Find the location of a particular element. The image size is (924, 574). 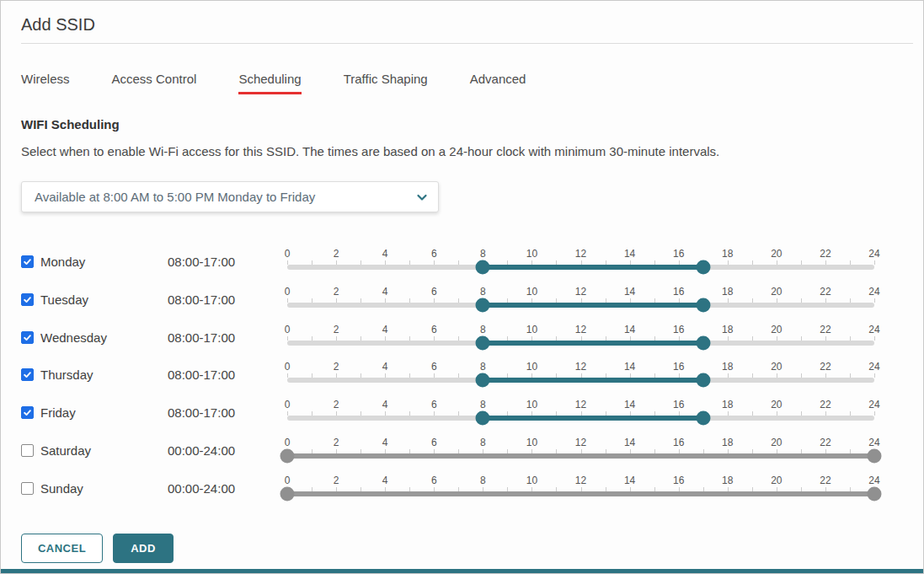

time-slider-monday: 024681012141618202224 is located at coordinates (581, 256).